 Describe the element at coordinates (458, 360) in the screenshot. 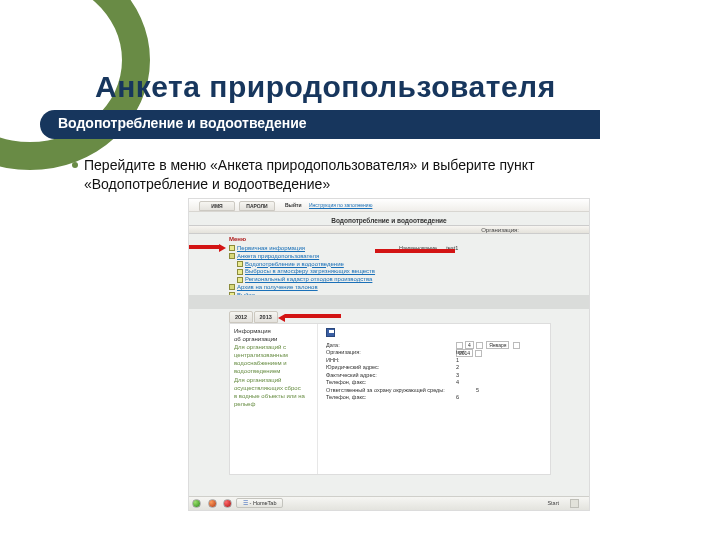

I see `value-inn: 1` at that location.